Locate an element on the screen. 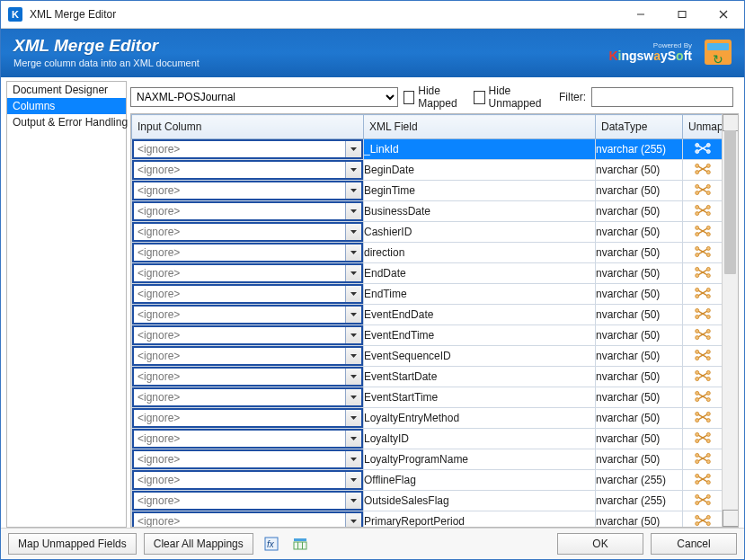 This screenshot has width=745, height=560. table-row: <ignore>EventStartTimenvarchar (50) is located at coordinates (428, 397).